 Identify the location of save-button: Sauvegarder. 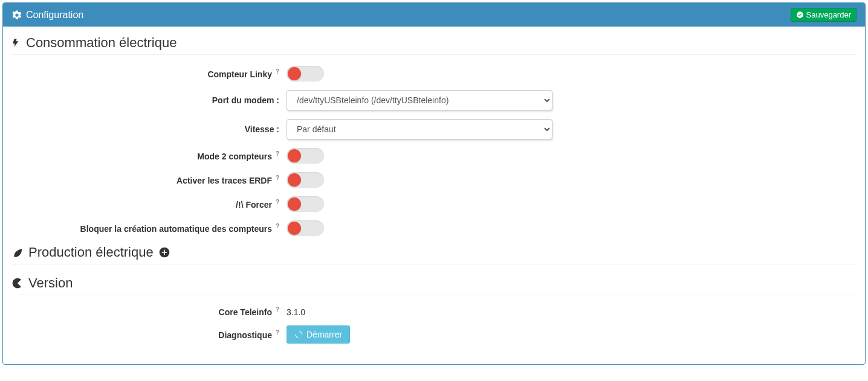
(823, 14).